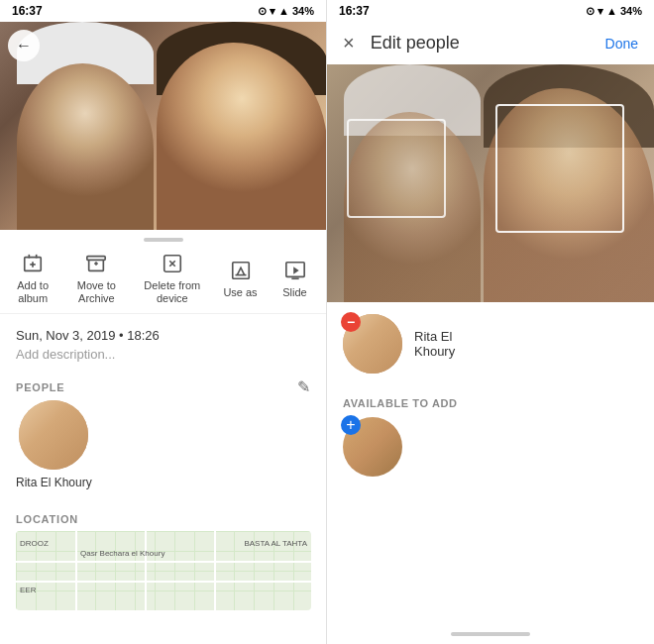 The width and height of the screenshot is (654, 644). Describe the element at coordinates (163, 571) in the screenshot. I see `location-section: DROOZ Qasr Bechara el Khoury BASTA AL TA…` at that location.